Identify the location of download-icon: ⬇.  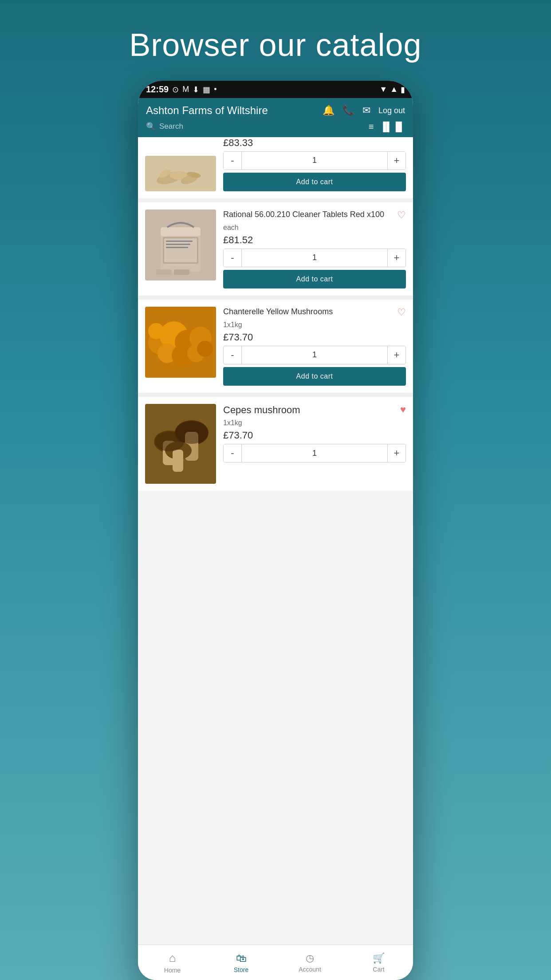
(196, 90).